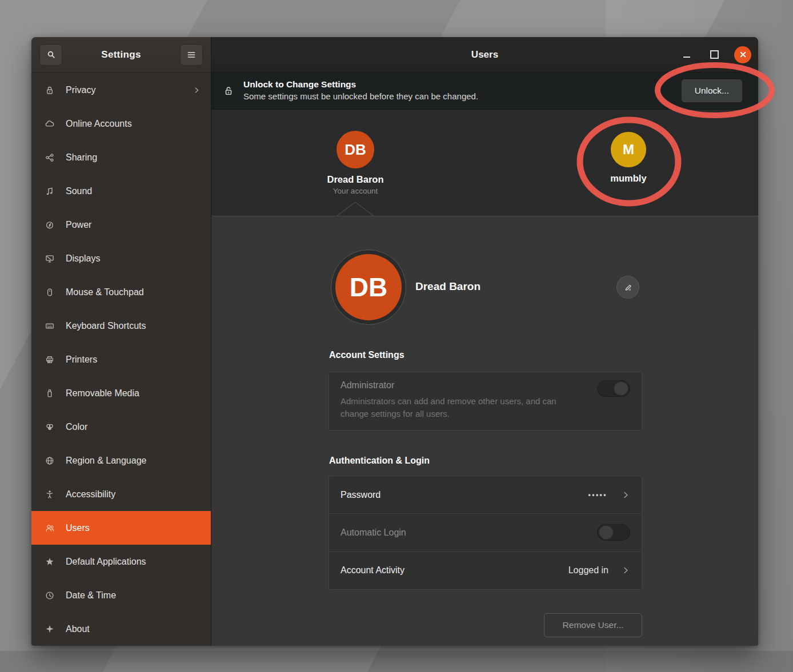  What do you see at coordinates (355, 150) in the screenshot?
I see `avatar: DB` at bounding box center [355, 150].